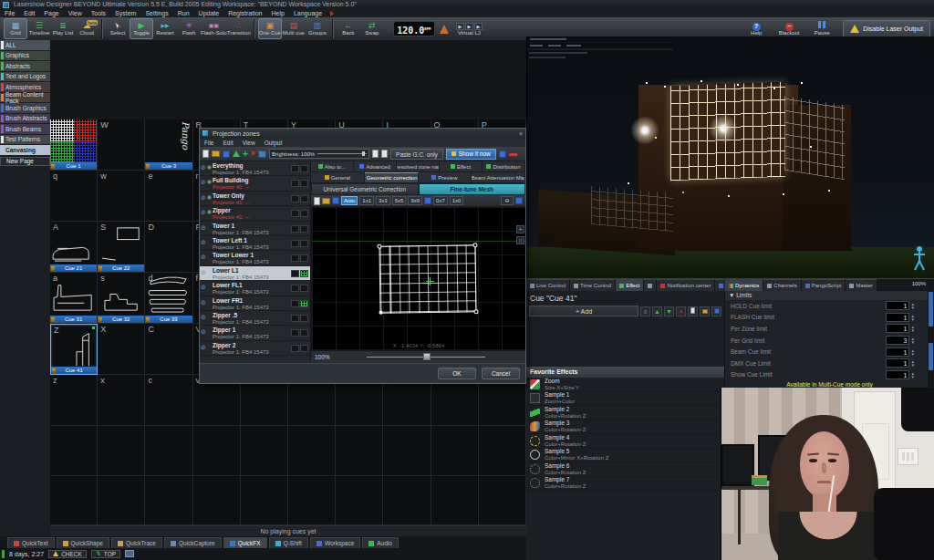 This screenshot has width=934, height=560. I want to click on tab-channels: Channels, so click(783, 285).